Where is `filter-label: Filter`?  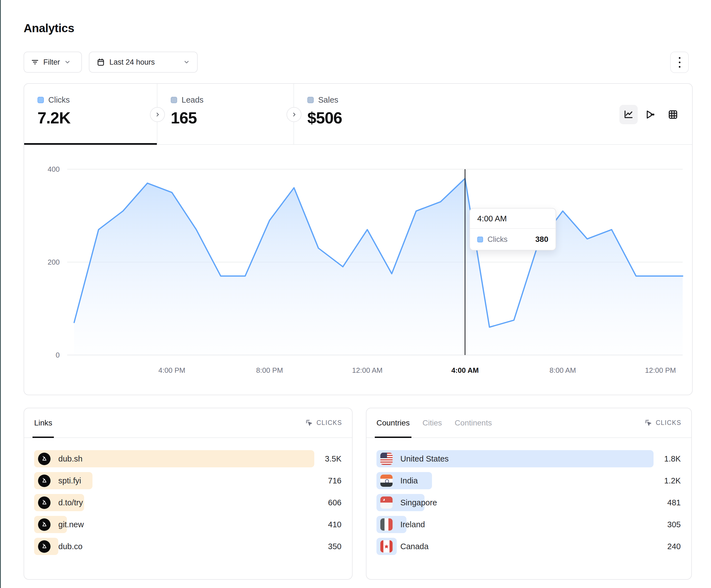 filter-label: Filter is located at coordinates (51, 62).